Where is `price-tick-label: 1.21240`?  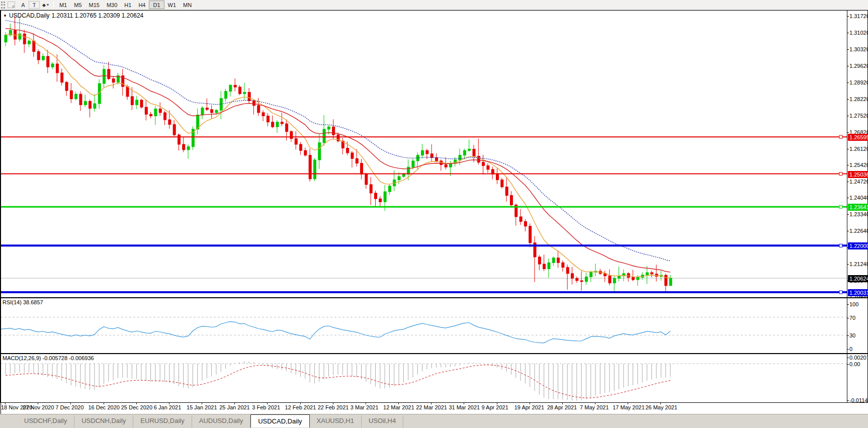
price-tick-label: 1.21240 is located at coordinates (859, 265).